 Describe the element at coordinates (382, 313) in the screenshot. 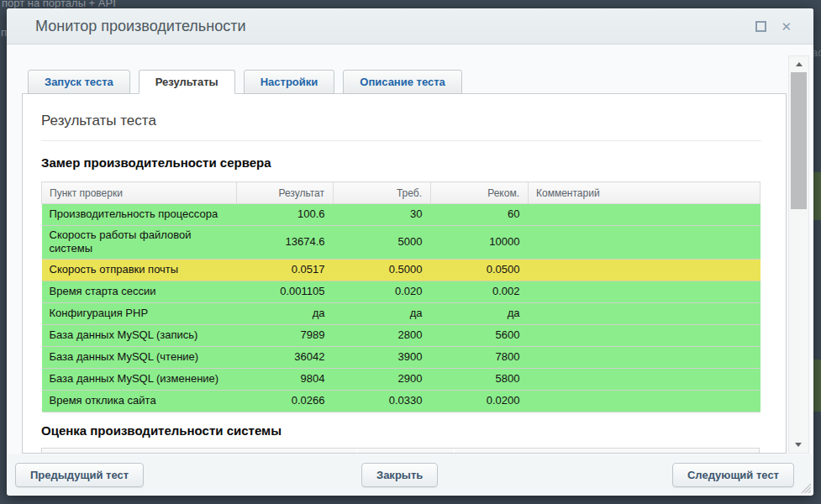

I see `cell-required: да` at that location.